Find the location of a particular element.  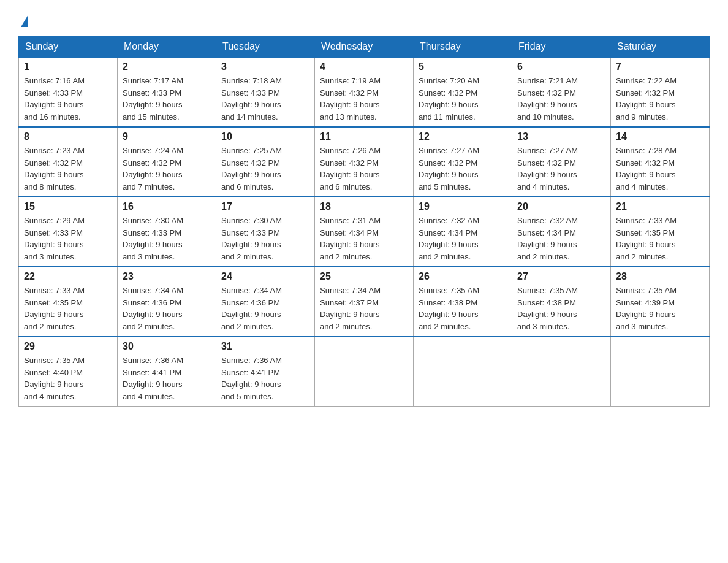

calendar-cell: 6 Sunrise: 7:21 AM Sunset: 4:32 PM Dayli… is located at coordinates (561, 93).